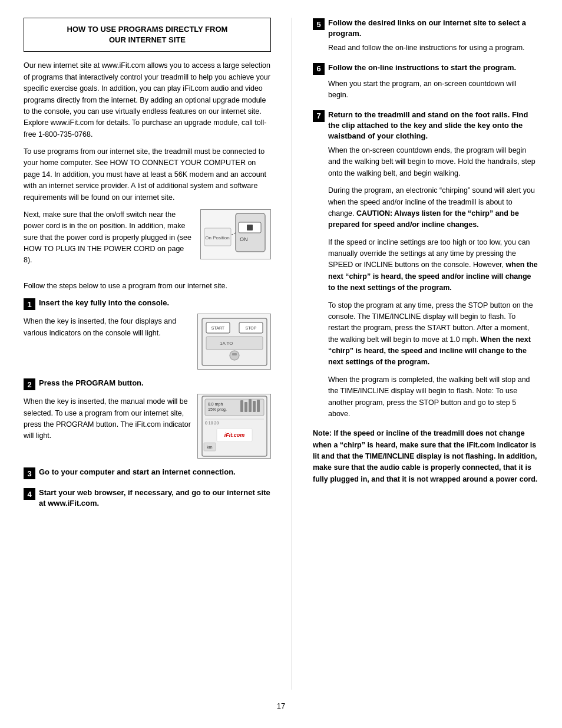  I want to click on on-position-text: Next, make sure that the on/off switch n…, so click(109, 241).